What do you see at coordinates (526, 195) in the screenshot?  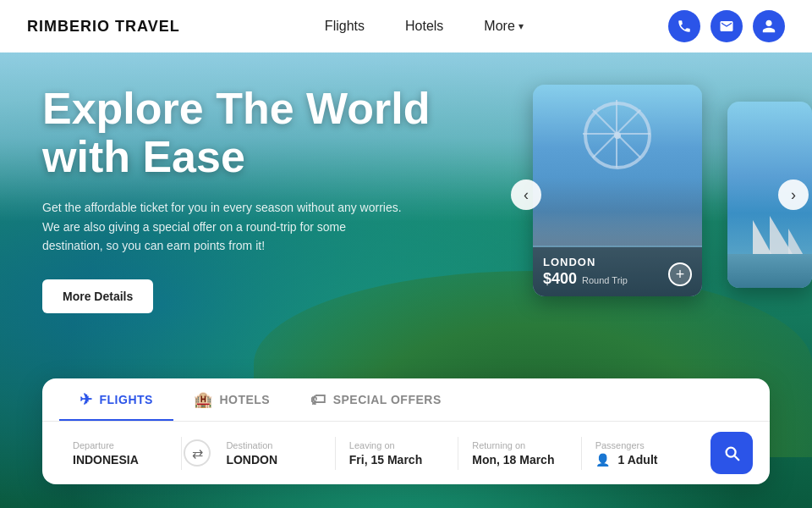 I see `carousel-prev-button: ‹` at bounding box center [526, 195].